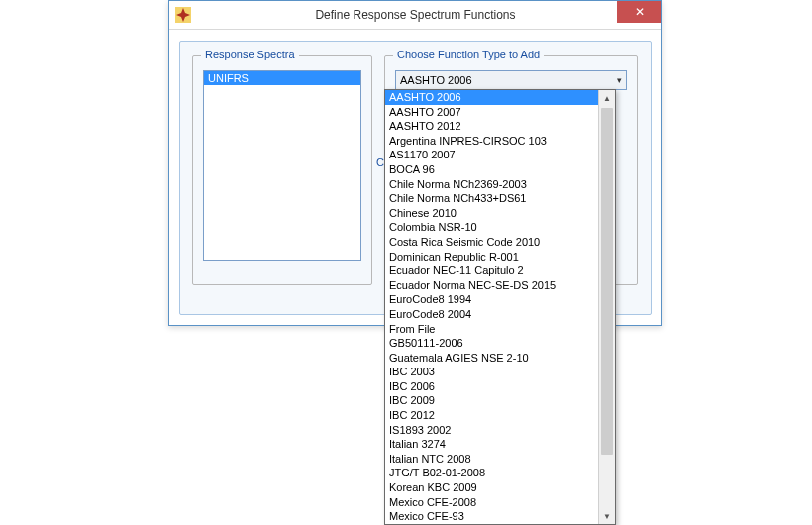  What do you see at coordinates (491, 198) in the screenshot?
I see `dropdown-option: Chile Norma NCh433+DS61` at bounding box center [491, 198].